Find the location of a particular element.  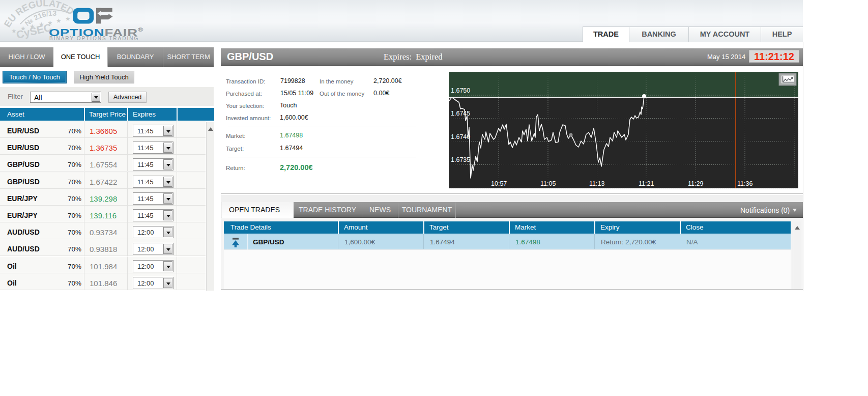

svg-text: 11:36 is located at coordinates (745, 184).